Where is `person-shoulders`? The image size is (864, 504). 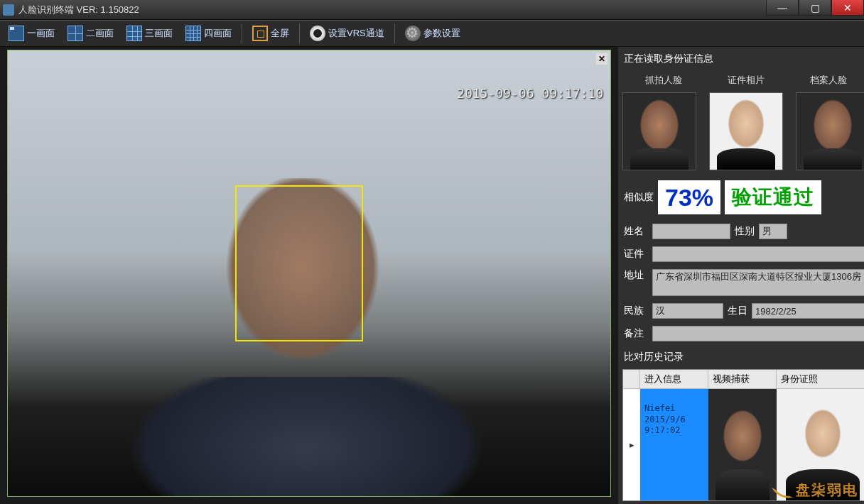 person-shoulders is located at coordinates (306, 437).